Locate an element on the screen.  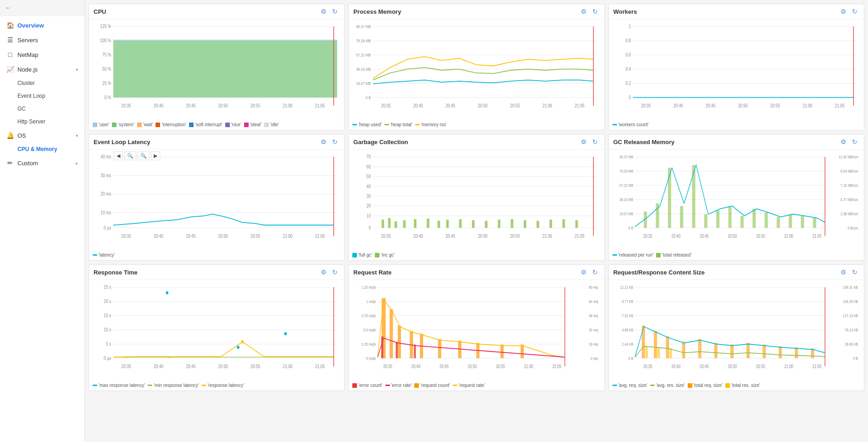
svg-text: 40 ms is located at coordinates (106, 157).